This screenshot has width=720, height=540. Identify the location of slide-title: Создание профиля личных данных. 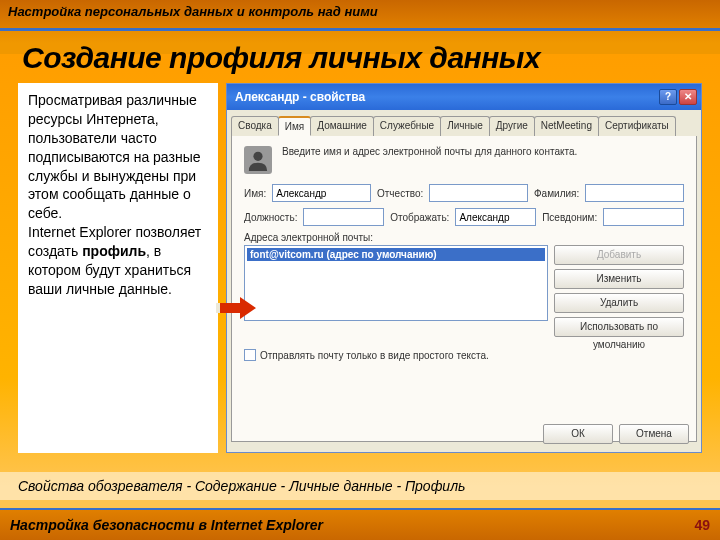
(360, 57).